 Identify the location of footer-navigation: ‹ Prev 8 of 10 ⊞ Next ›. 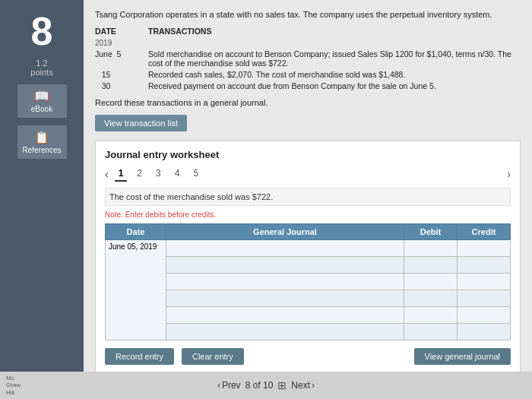
(266, 385).